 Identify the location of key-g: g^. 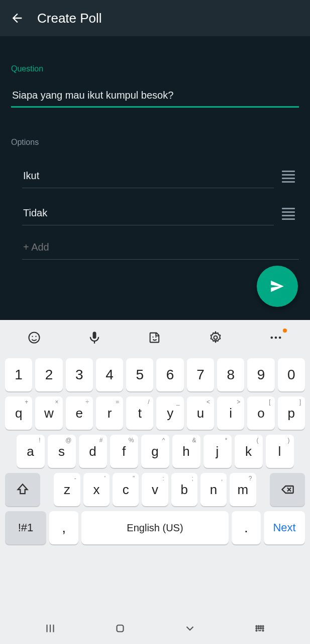
(155, 451).